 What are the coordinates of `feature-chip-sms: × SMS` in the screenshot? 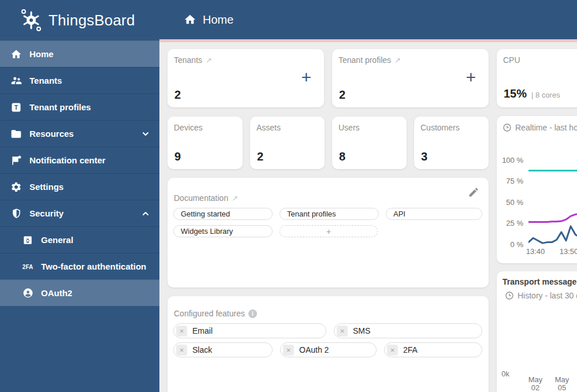 It's located at (408, 331).